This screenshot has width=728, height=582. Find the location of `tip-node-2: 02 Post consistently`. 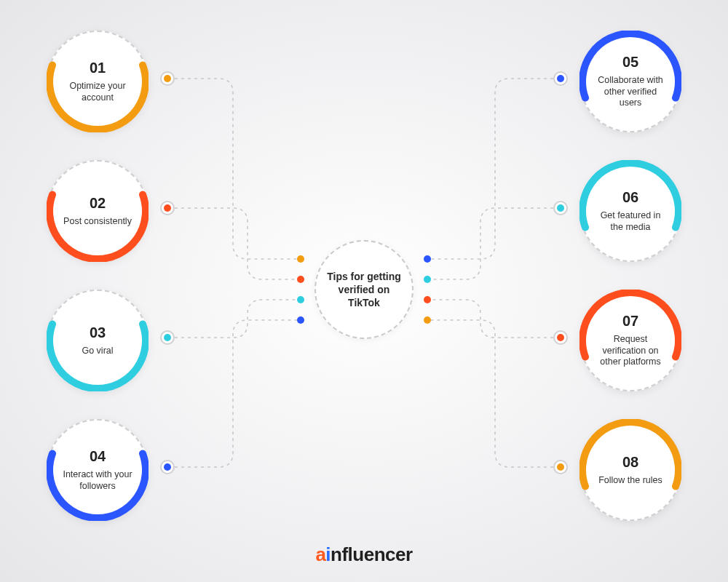

tip-node-2: 02 Post consistently is located at coordinates (98, 211).